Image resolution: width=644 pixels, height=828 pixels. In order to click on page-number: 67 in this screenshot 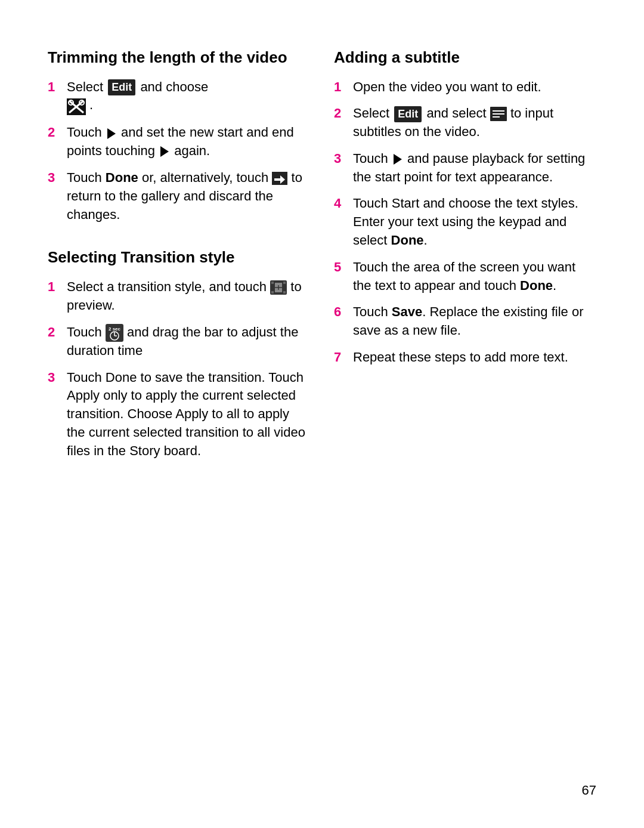, I will do `click(589, 790)`.